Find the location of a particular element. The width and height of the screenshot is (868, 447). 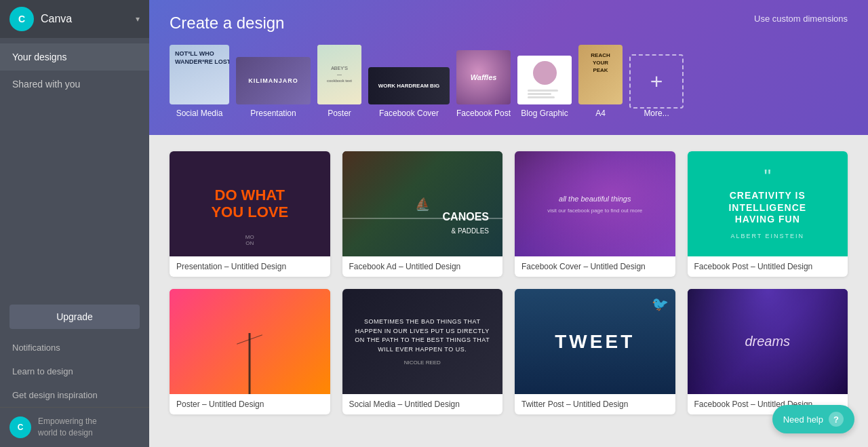

sidebar-link-learn-to-design: Learn to design is located at coordinates (75, 372).